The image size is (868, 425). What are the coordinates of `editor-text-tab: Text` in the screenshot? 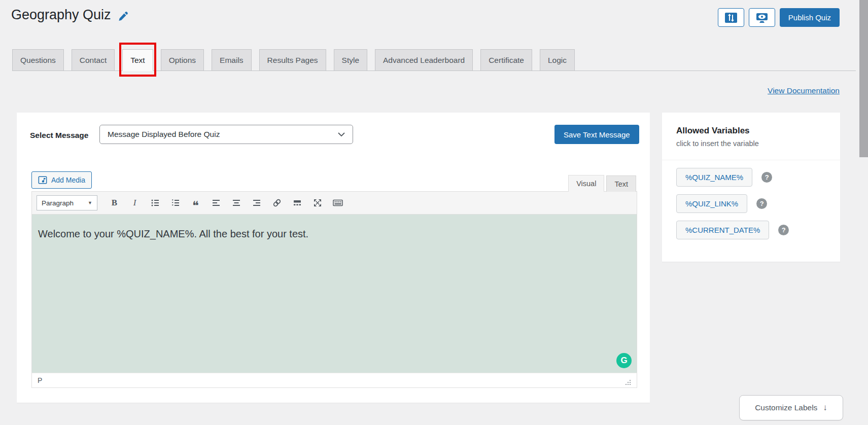 It's located at (621, 184).